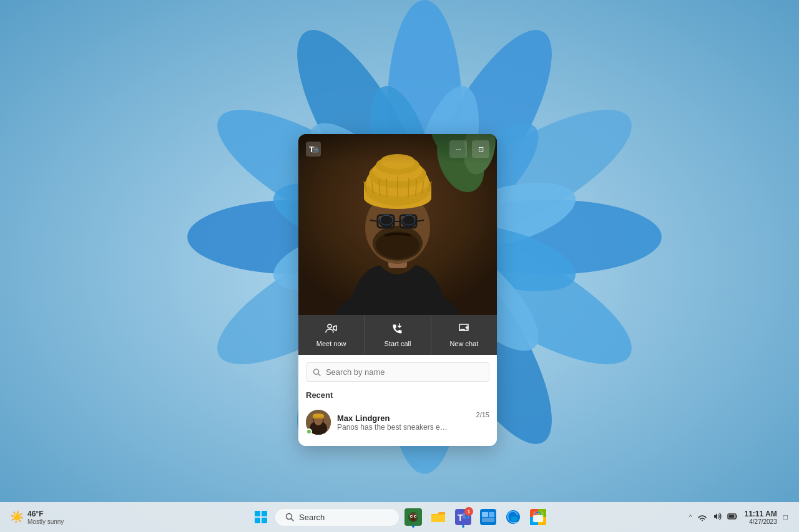 The height and width of the screenshot is (532, 799). I want to click on search-input, so click(404, 372).